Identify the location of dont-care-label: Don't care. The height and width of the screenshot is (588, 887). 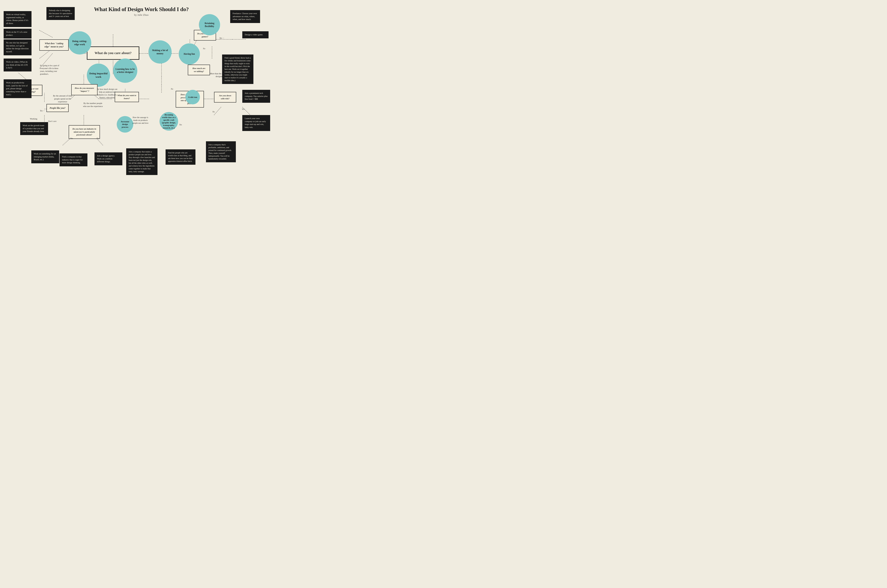
(53, 121).